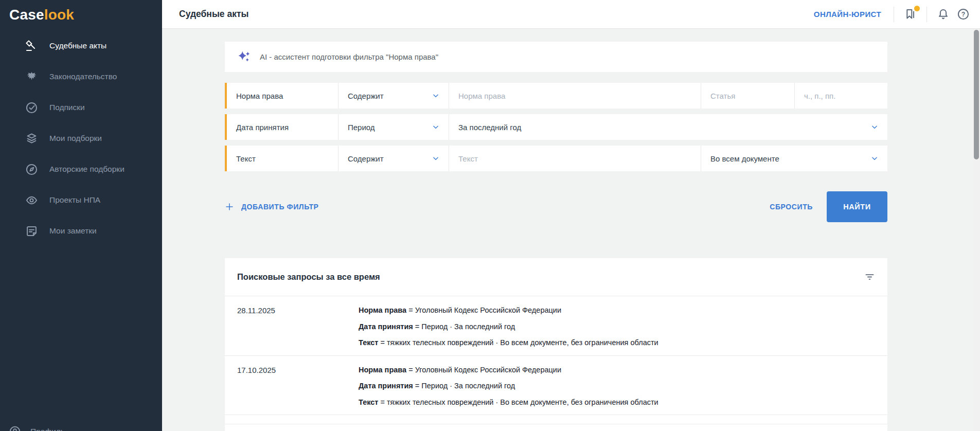 Image resolution: width=980 pixels, height=431 pixels. I want to click on period-value: За последний год, so click(490, 128).